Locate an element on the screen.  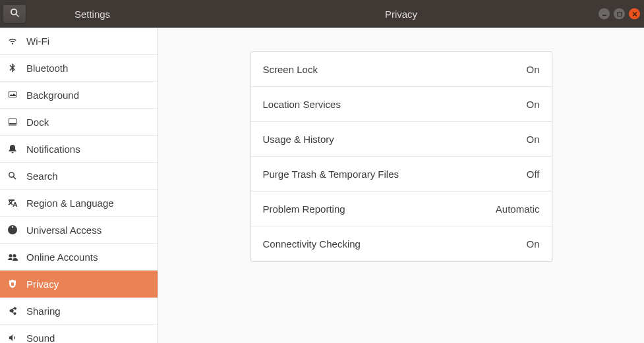
maximize-button is located at coordinates (620, 14).